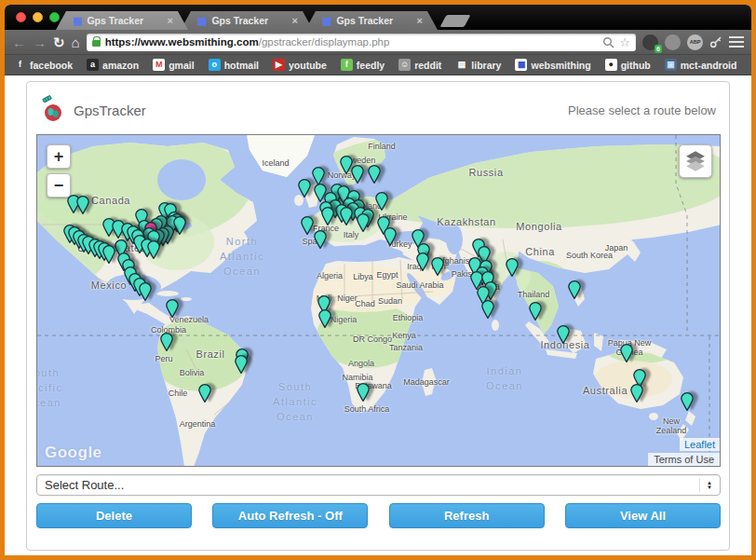  What do you see at coordinates (628, 65) in the screenshot?
I see `bookmark-item-github: ●github` at bounding box center [628, 65].